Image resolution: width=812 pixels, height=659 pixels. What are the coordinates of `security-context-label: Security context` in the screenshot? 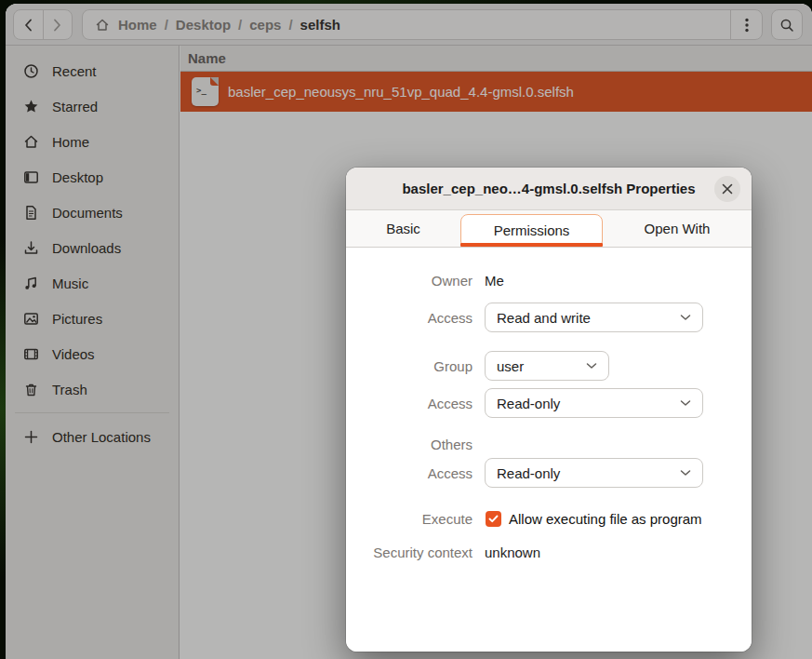 It's located at (415, 553).